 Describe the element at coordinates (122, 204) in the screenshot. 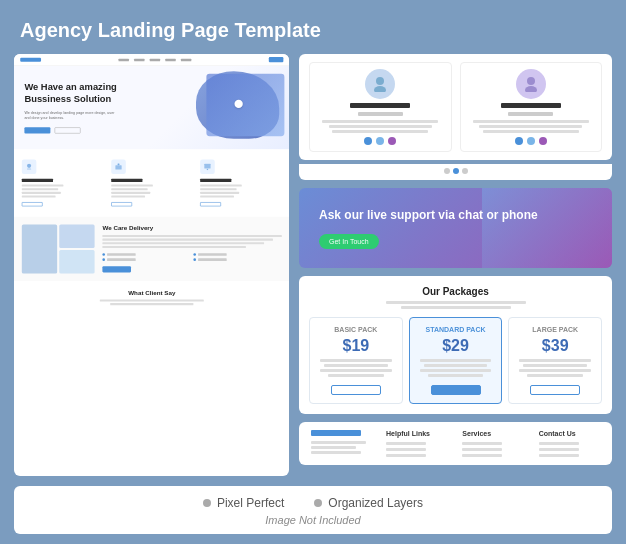

I see `feature-2-btn` at that location.